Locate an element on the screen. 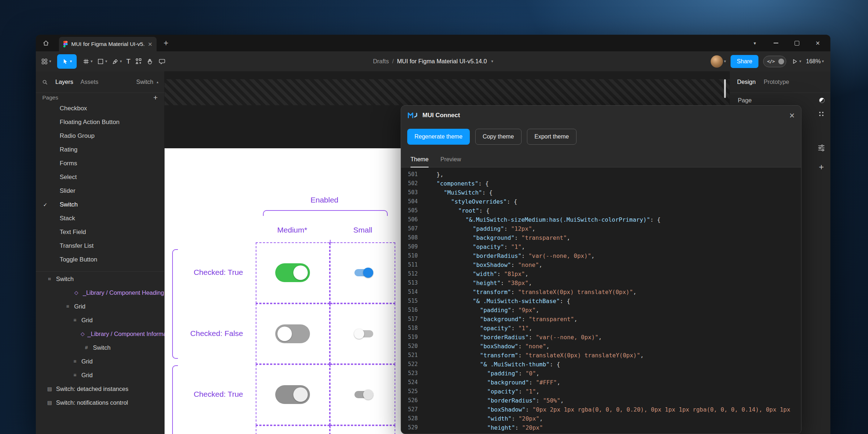  hand-tool-button is located at coordinates (150, 61).